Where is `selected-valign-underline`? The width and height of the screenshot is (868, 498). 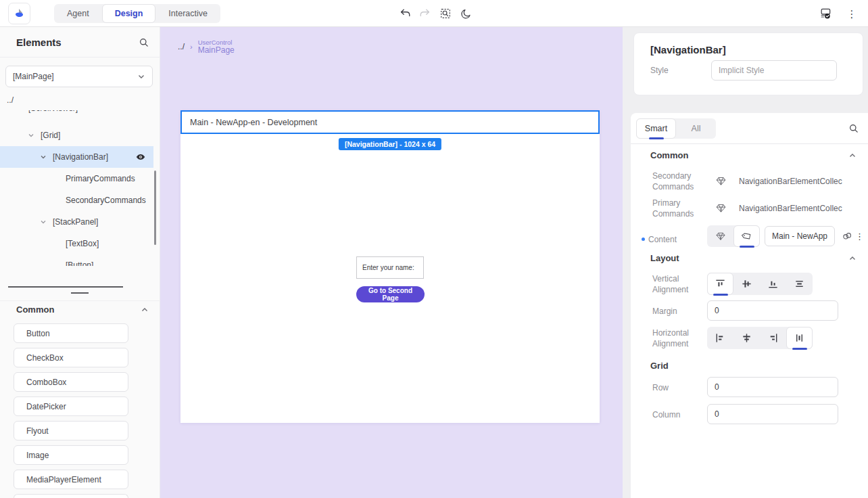
selected-valign-underline is located at coordinates (721, 295).